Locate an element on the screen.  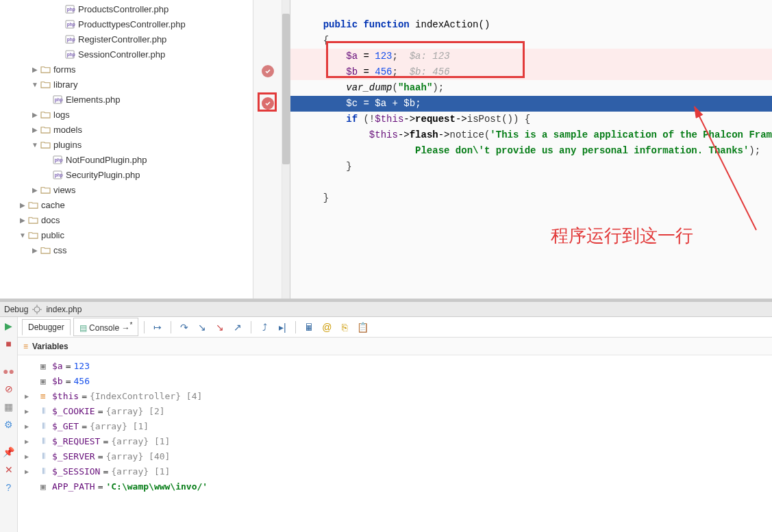
variable-row: ▶⦀$_GET = {array} [1] is located at coordinates (395, 426).